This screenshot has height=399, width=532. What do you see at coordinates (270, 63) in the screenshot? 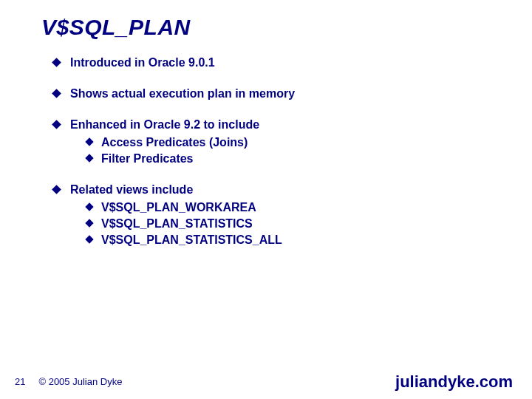
I see `bullet-item: Introduced in Oracle 9.0.1` at bounding box center [270, 63].